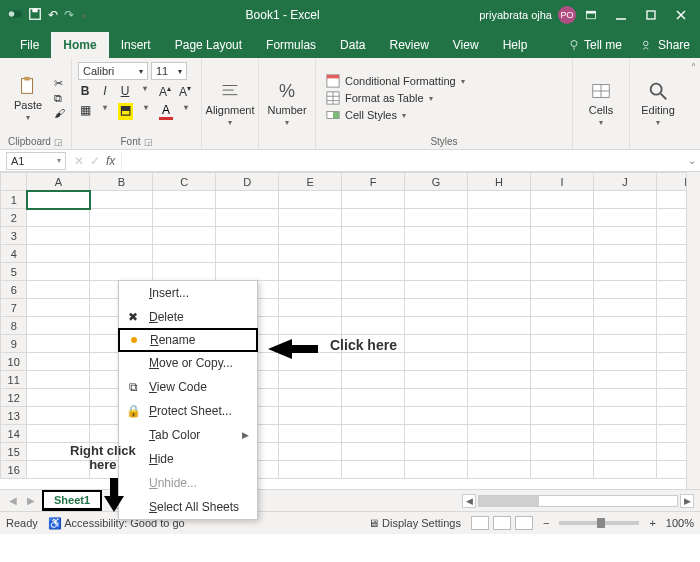 The height and width of the screenshot is (562, 700). What do you see at coordinates (72, 500) in the screenshot?
I see `sheet-tab-sheet1: Sheet1` at bounding box center [72, 500].